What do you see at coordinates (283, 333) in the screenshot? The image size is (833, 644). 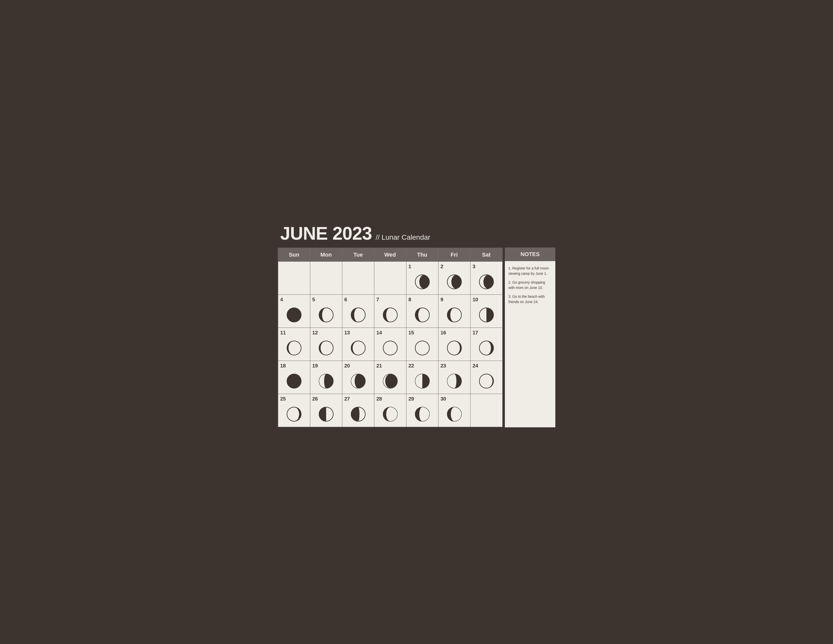 I see `day-number: 11` at bounding box center [283, 333].